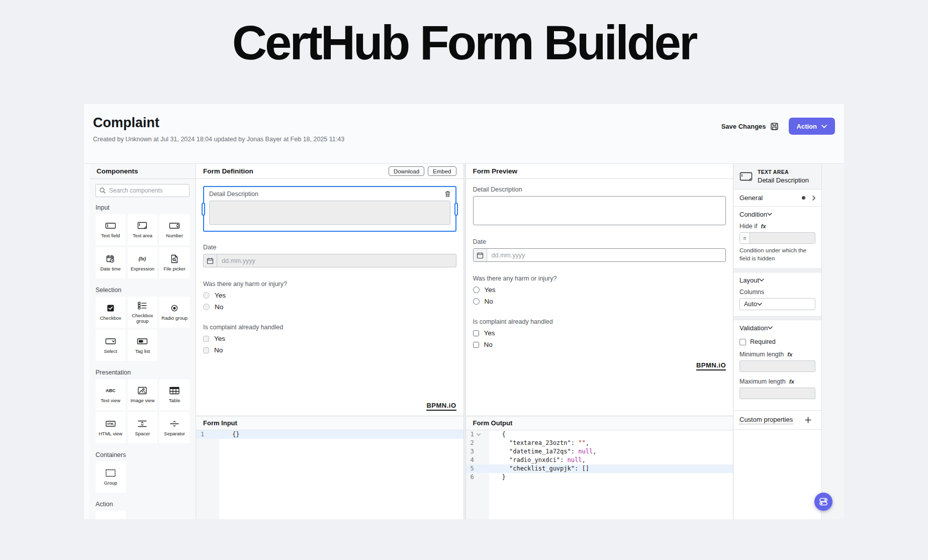  What do you see at coordinates (600, 206) in the screenshot?
I see `field-detail-description: Detail Description` at bounding box center [600, 206].